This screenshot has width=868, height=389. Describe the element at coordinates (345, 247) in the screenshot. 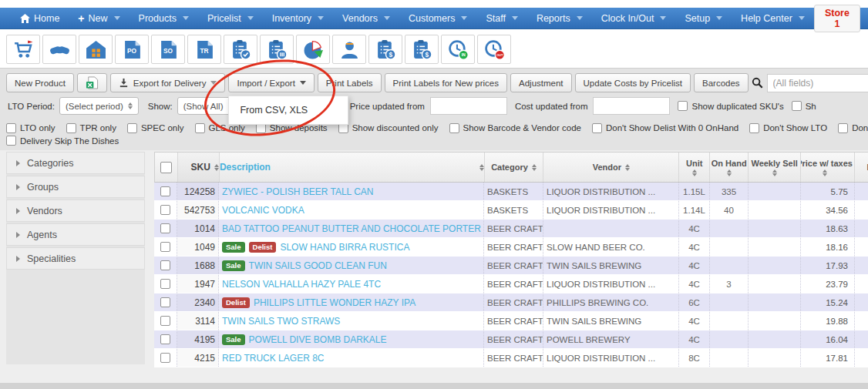

I see `description-link: SLOW HAND BIRRA RUSTICA` at that location.